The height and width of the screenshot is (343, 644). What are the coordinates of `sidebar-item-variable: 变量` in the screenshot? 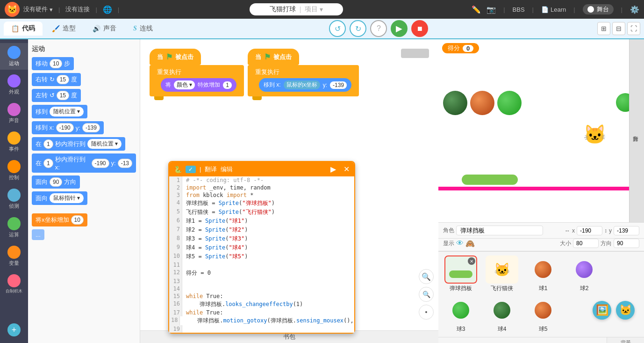 It's located at (14, 256).